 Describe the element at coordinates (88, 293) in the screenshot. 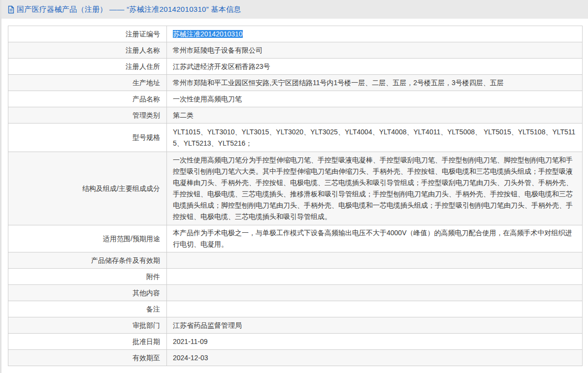

I see `row-label: 其他内容` at that location.